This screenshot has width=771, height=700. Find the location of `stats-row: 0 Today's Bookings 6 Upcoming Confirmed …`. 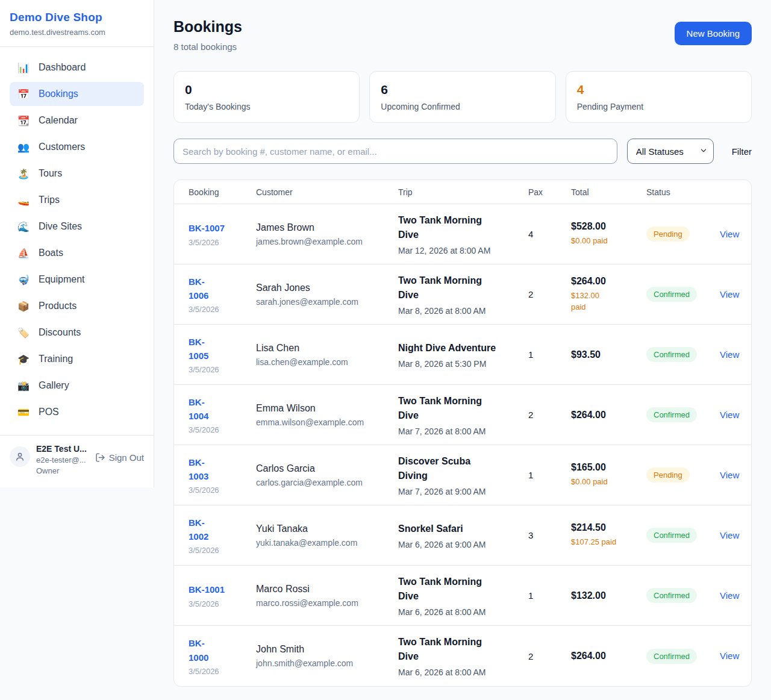

stats-row: 0 Today's Bookings 6 Upcoming Confirmed … is located at coordinates (463, 97).